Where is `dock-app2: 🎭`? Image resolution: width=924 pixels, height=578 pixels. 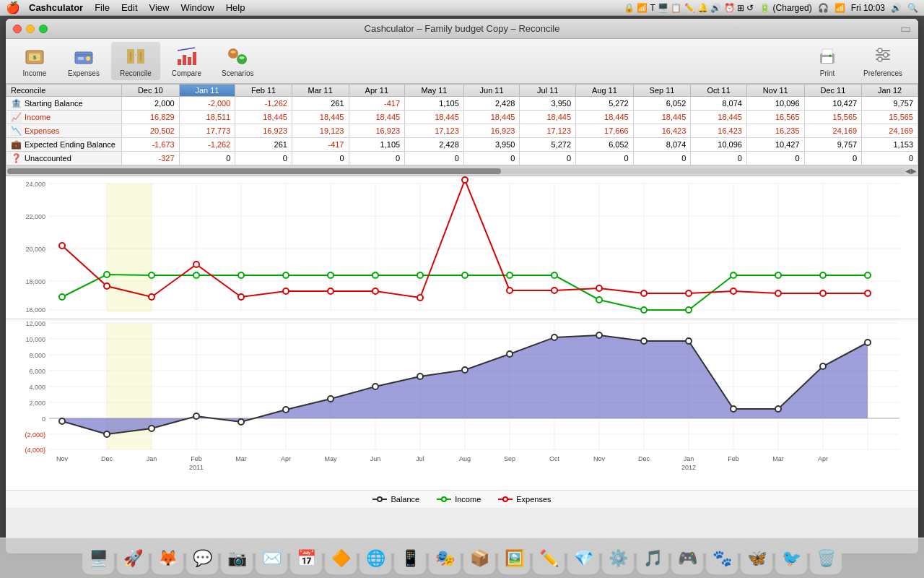
dock-app2: 🎭 is located at coordinates (445, 558).